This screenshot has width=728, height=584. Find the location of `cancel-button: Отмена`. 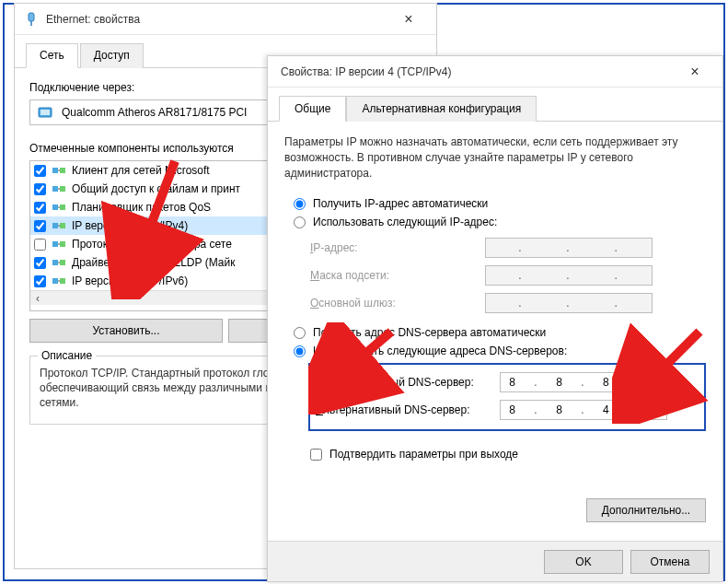

cancel-button: Отмена is located at coordinates (670, 562).